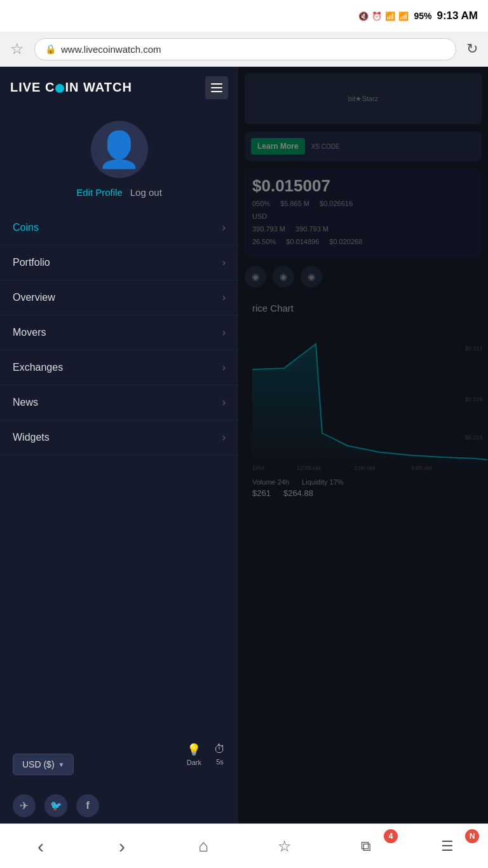 Image resolution: width=488 pixels, height=868 pixels. I want to click on sidebar-item-exchanges: Exchanges ›, so click(119, 368).